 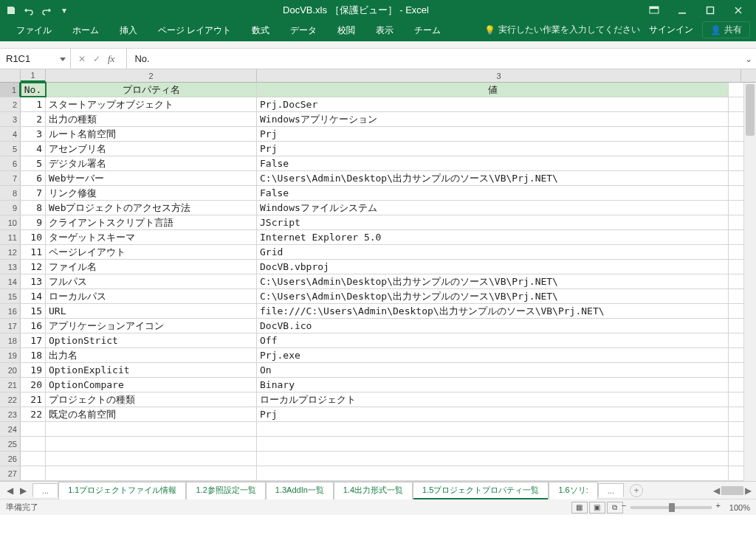 What do you see at coordinates (86, 31) in the screenshot?
I see `ribbon-tab: ホーム` at bounding box center [86, 31].